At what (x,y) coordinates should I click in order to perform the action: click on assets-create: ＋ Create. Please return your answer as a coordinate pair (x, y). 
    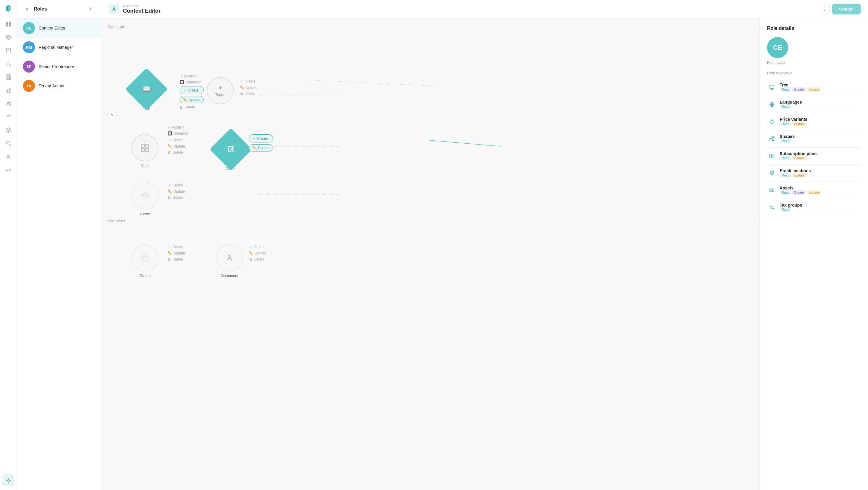
    Looking at the image, I should click on (261, 138).